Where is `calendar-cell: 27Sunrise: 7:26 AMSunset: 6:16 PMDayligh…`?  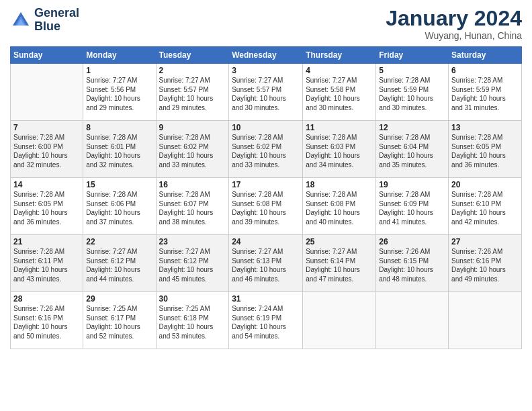 calendar-cell: 27Sunrise: 7:26 AMSunset: 6:16 PMDayligh… is located at coordinates (485, 263).